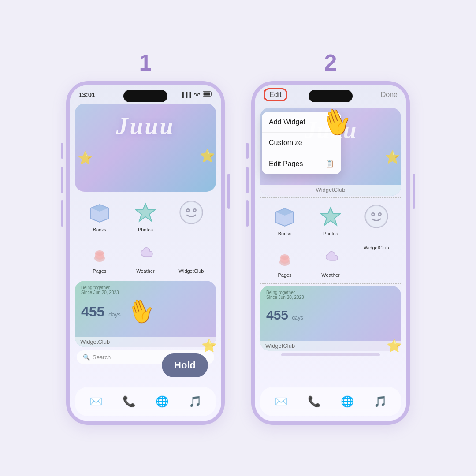 This screenshot has height=476, width=476. Describe the element at coordinates (347, 402) in the screenshot. I see `dock2-web: 🌐` at that location.